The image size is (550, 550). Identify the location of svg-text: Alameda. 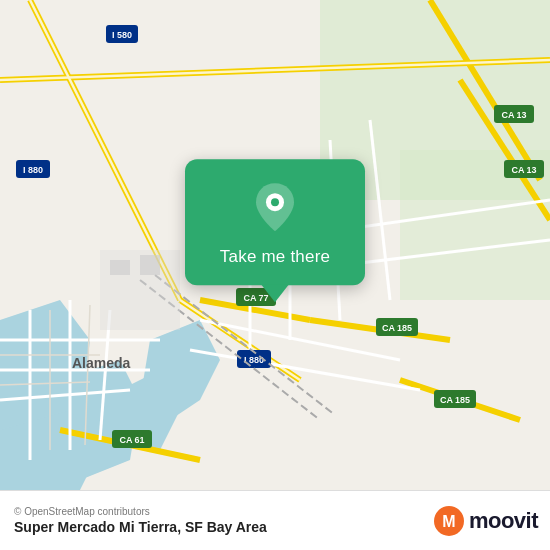
(102, 363).